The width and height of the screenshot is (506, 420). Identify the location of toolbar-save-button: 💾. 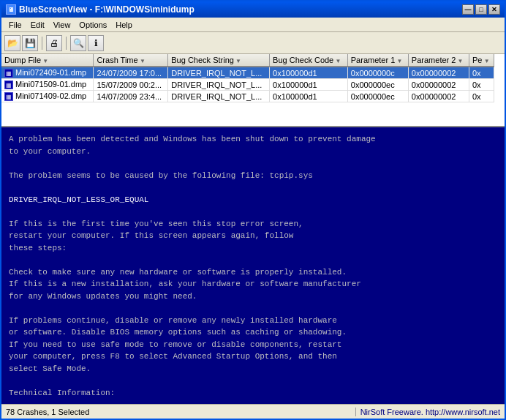
(30, 43).